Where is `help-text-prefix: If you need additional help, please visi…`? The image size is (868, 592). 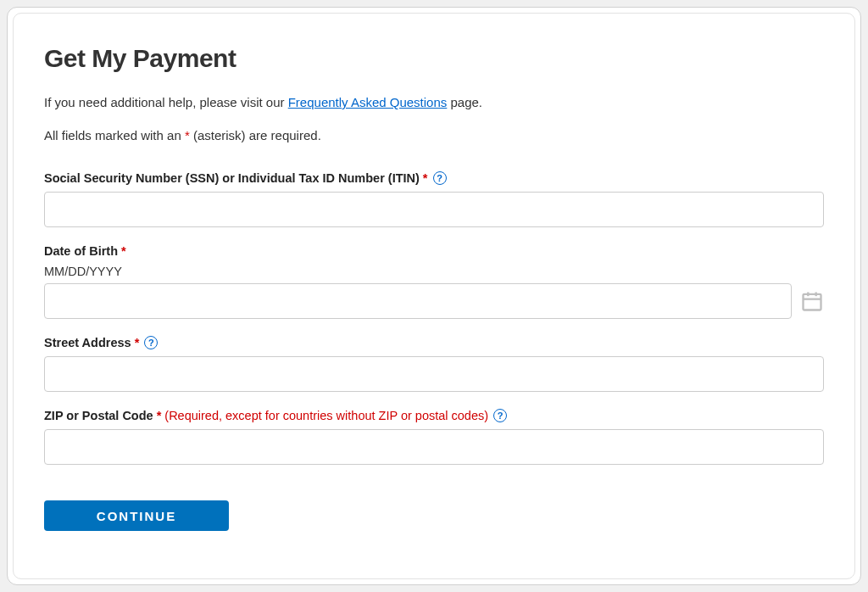
help-text-prefix: If you need additional help, please visi… is located at coordinates (166, 102).